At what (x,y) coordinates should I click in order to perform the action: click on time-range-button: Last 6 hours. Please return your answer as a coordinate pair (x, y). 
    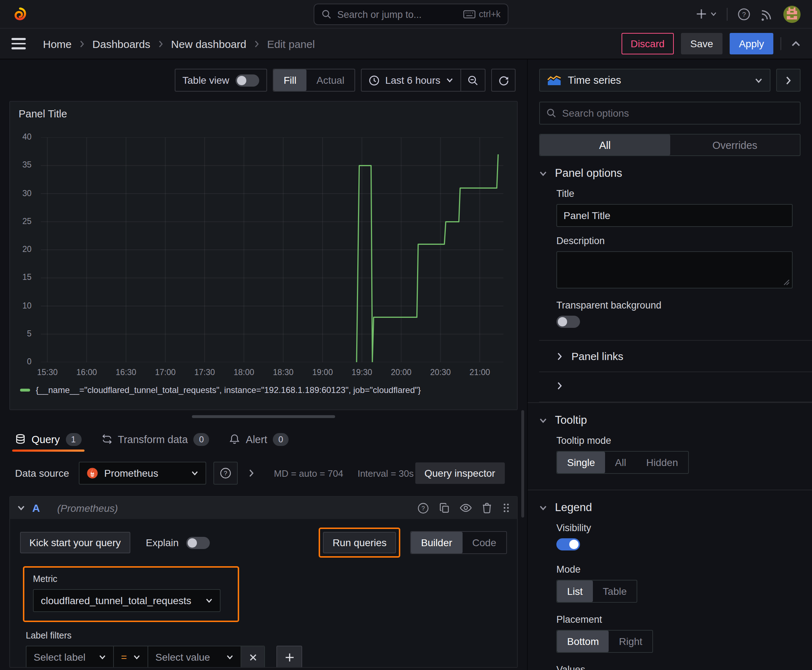
    Looking at the image, I should click on (411, 80).